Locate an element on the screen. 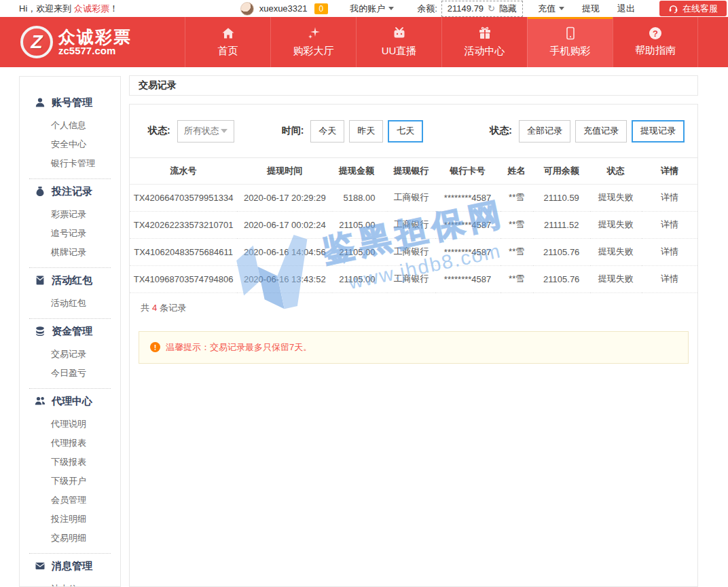 The width and height of the screenshot is (728, 587). my-account-menu: 我的账户 is located at coordinates (372, 9).